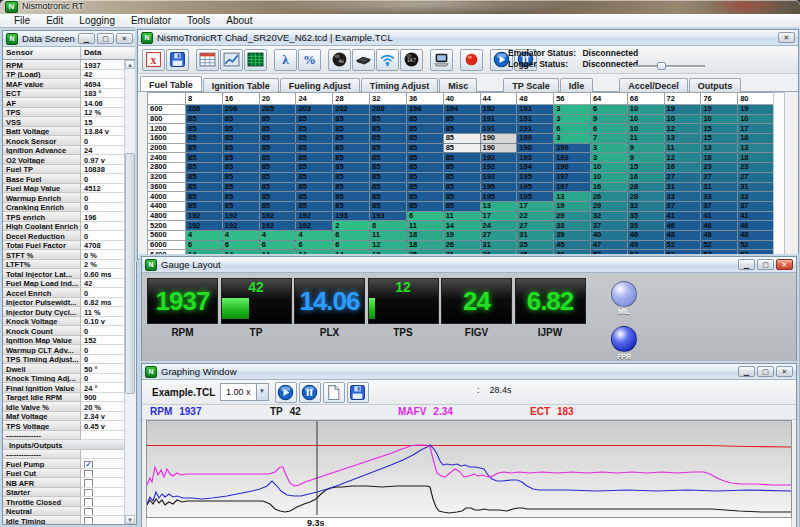 This screenshot has width=800, height=527. What do you see at coordinates (167, 168) in the screenshot?
I see `fuel-table-row-header: 2800` at bounding box center [167, 168].